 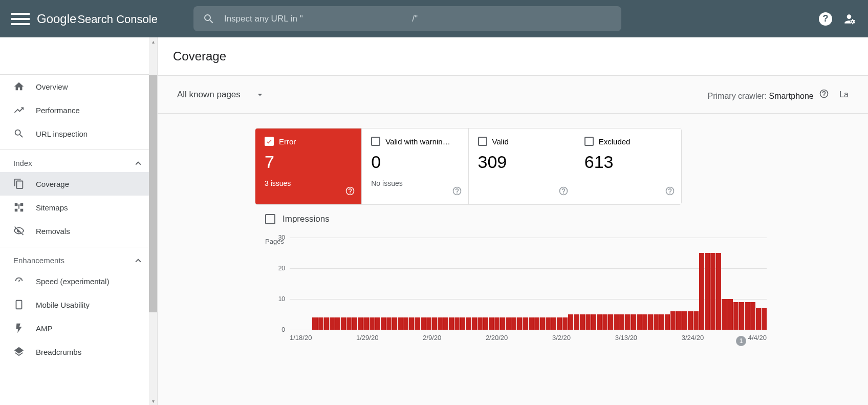 What do you see at coordinates (79, 328) in the screenshot?
I see `sidebar-item-amp: AMP` at bounding box center [79, 328].